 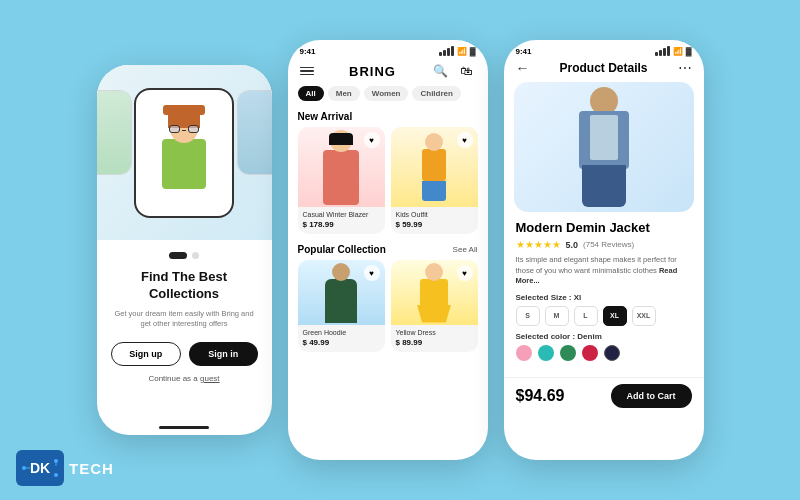 I want to click on product-image-blazer: ♥, so click(x=342, y=167).